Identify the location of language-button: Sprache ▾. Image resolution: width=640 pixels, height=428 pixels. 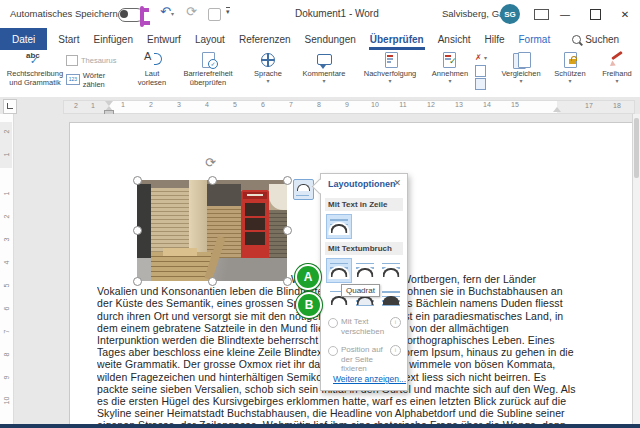
(268, 68).